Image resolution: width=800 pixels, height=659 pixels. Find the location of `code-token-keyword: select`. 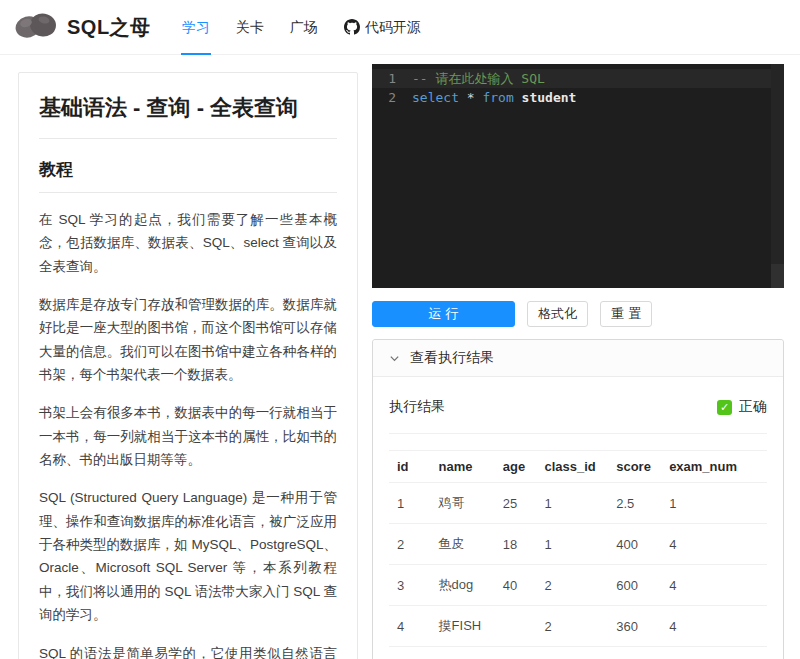

code-token-keyword: select is located at coordinates (436, 98).